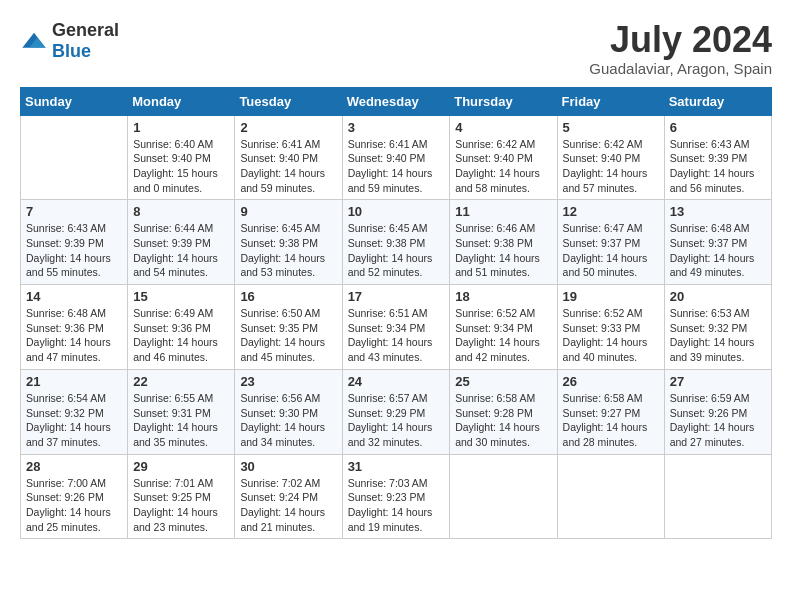 The height and width of the screenshot is (612, 792). Describe the element at coordinates (386, 442) in the screenshot. I see `day-info-line: and 32 minutes.` at that location.